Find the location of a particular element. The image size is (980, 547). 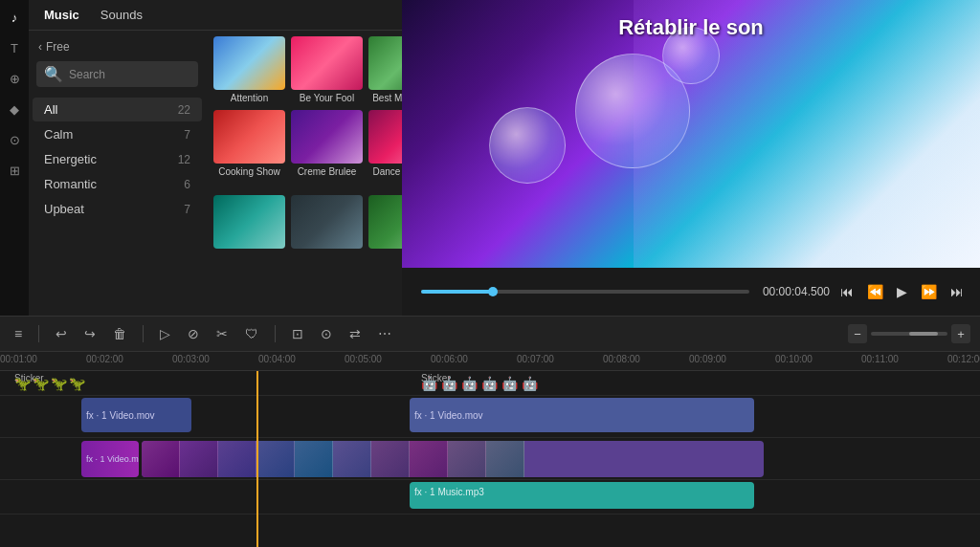

sidebar-grid-icon: ⊞ is located at coordinates (14, 170).